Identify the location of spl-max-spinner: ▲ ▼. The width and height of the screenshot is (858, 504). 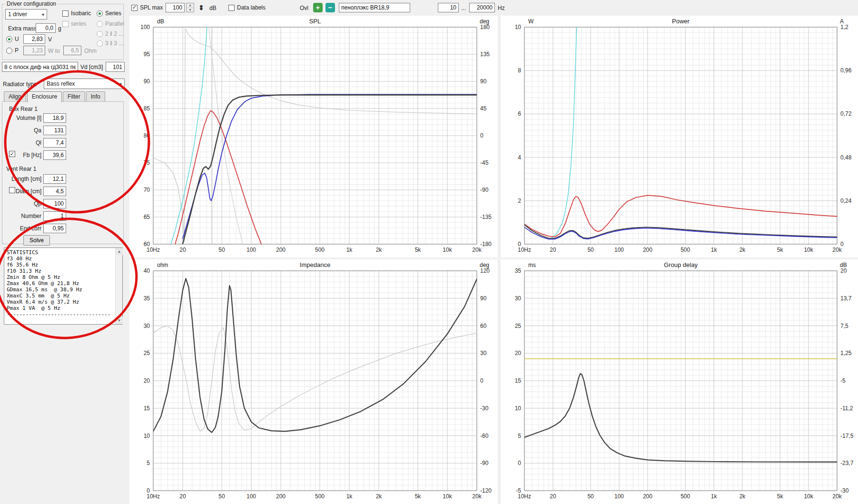
(190, 8).